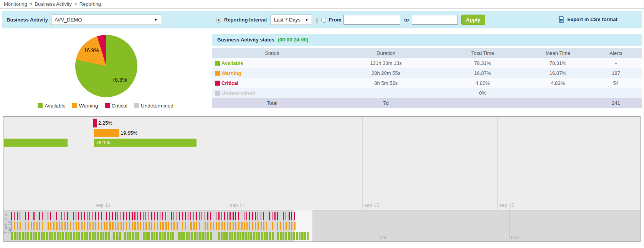 The width and height of the screenshot is (644, 248). Describe the element at coordinates (435, 20) in the screenshot. I see `to-date-input` at that location.